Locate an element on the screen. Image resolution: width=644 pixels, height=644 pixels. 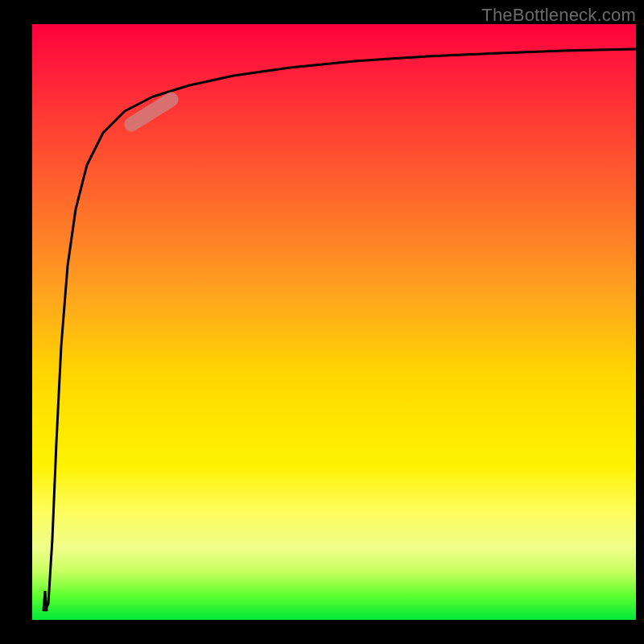
curve-start-spike is located at coordinates (45, 601).